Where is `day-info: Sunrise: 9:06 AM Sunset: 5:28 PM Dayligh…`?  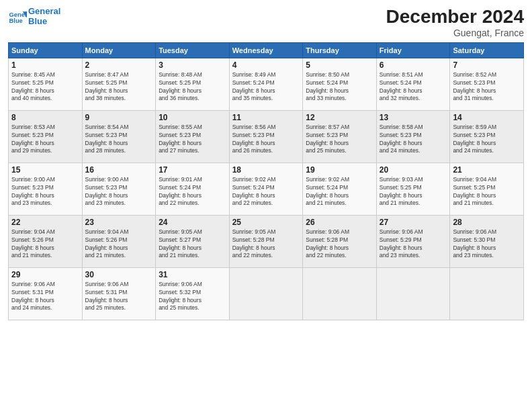 day-info: Sunrise: 9:06 AM Sunset: 5:28 PM Dayligh… is located at coordinates (340, 244).